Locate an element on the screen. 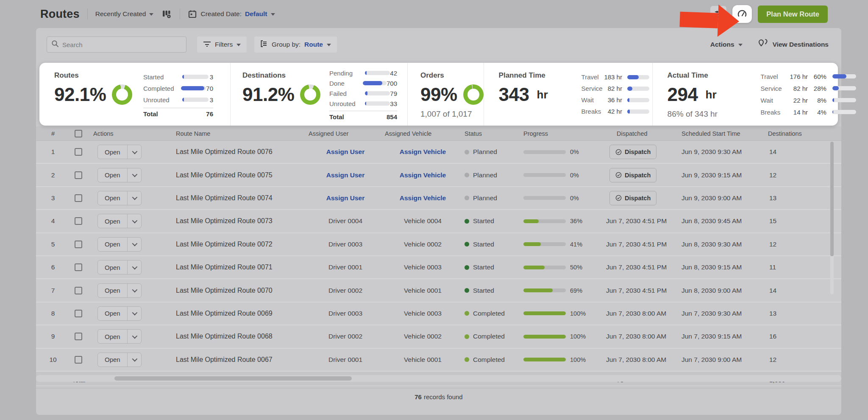 The image size is (868, 420). legend-row: Wait 36 hr is located at coordinates (615, 100).